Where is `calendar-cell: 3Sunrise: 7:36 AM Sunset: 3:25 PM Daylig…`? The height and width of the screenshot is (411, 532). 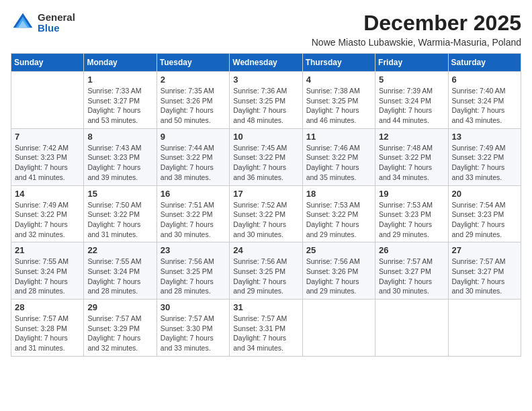
calendar-cell: 3Sunrise: 7:36 AM Sunset: 3:25 PM Daylig… is located at coordinates (266, 101).